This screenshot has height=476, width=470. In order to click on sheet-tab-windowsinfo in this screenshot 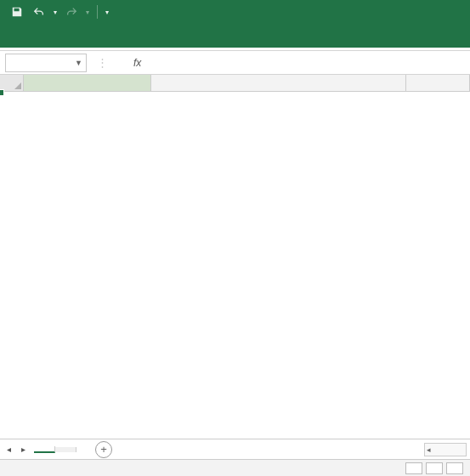, I will do `click(44, 450)`.